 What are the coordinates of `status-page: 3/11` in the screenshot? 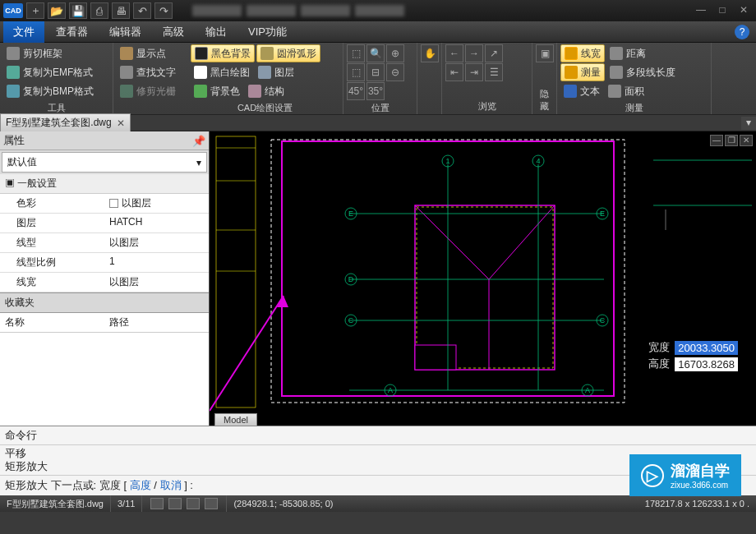 It's located at (127, 504).